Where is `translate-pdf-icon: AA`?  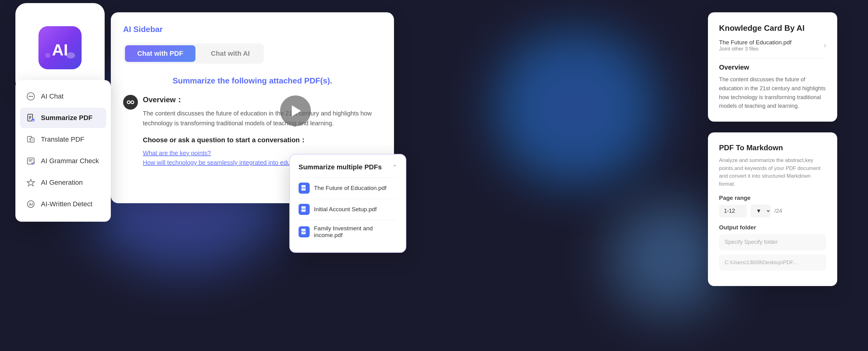 translate-pdf-icon: AA is located at coordinates (31, 140).